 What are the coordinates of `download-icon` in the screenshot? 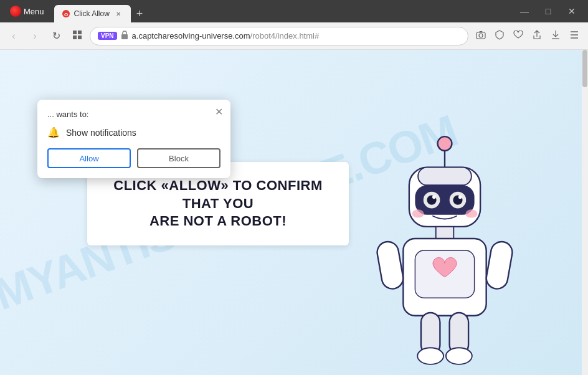 It's located at (556, 36).